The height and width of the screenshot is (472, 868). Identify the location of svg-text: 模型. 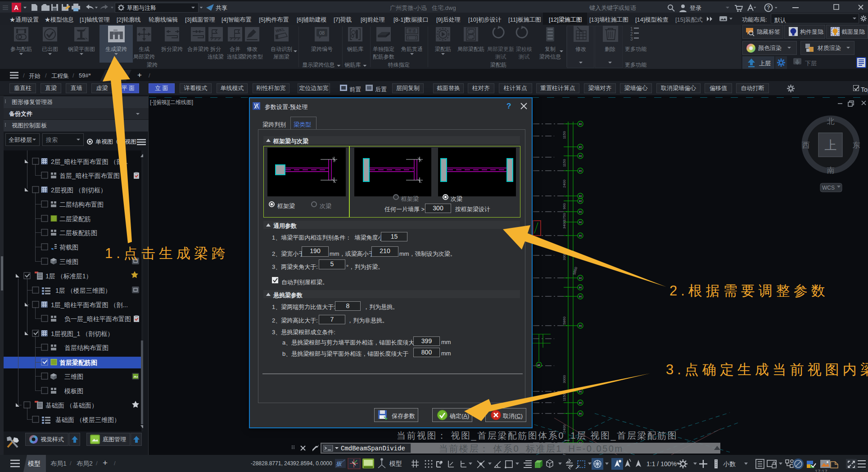
(395, 463).